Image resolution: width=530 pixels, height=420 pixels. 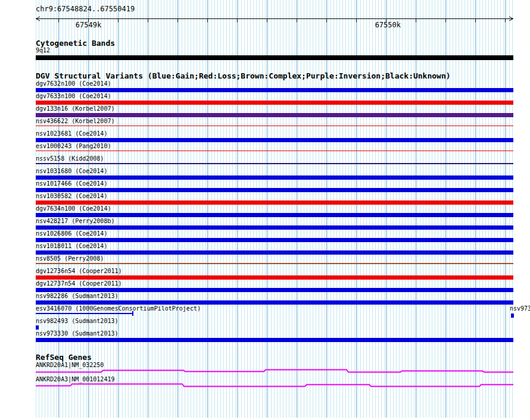 What do you see at coordinates (73, 146) in the screenshot?
I see `dgv-variant-label: esv1000243 (Pang2010)` at bounding box center [73, 146].